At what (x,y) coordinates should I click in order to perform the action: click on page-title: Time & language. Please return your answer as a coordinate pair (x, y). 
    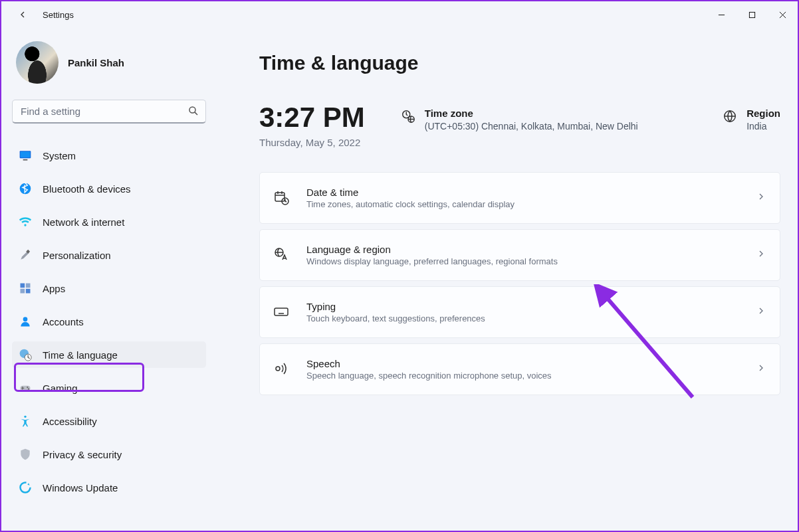
    Looking at the image, I should click on (520, 63).